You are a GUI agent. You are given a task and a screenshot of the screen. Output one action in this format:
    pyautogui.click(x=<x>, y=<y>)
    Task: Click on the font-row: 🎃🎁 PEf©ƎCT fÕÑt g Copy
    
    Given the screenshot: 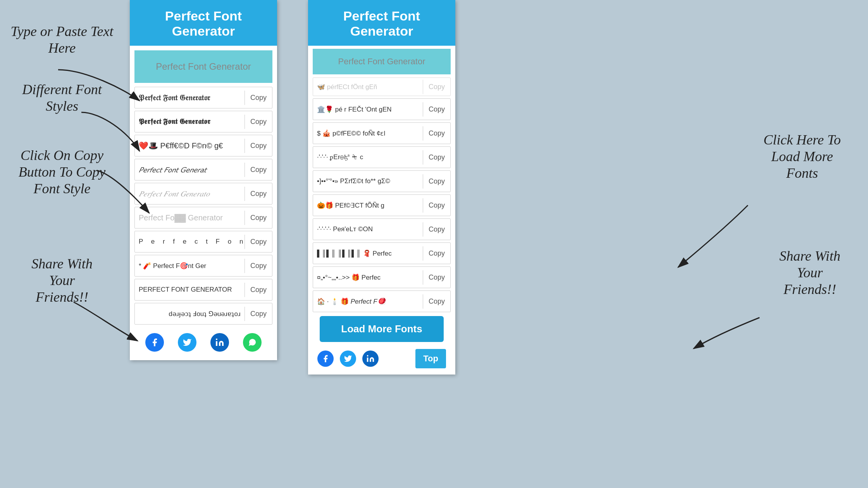 What is the action you would take?
    pyautogui.click(x=382, y=205)
    